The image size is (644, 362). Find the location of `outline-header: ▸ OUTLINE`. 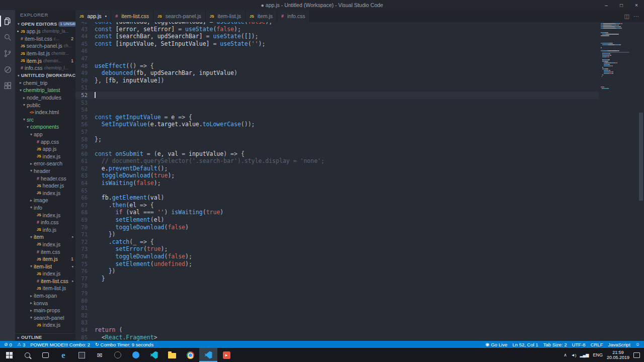

outline-header: ▸ OUTLINE is located at coordinates (45, 337).